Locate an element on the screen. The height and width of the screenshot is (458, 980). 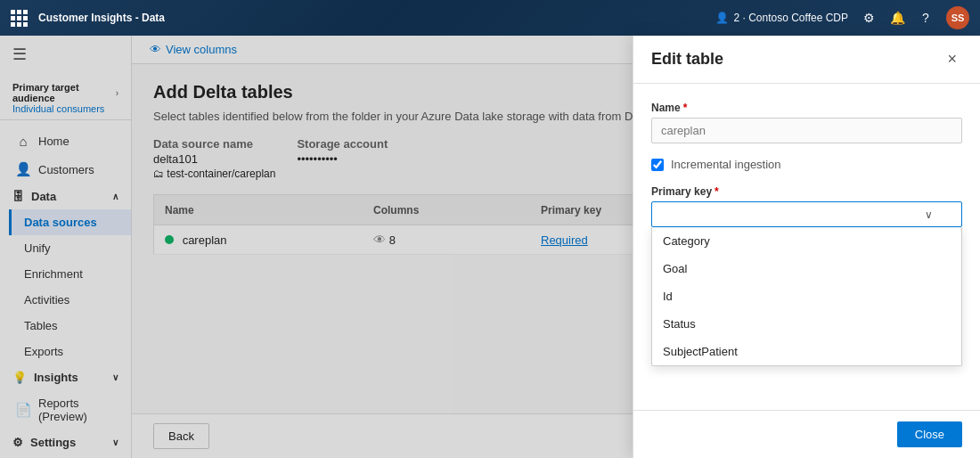
waffle-icon is located at coordinates (20, 18).